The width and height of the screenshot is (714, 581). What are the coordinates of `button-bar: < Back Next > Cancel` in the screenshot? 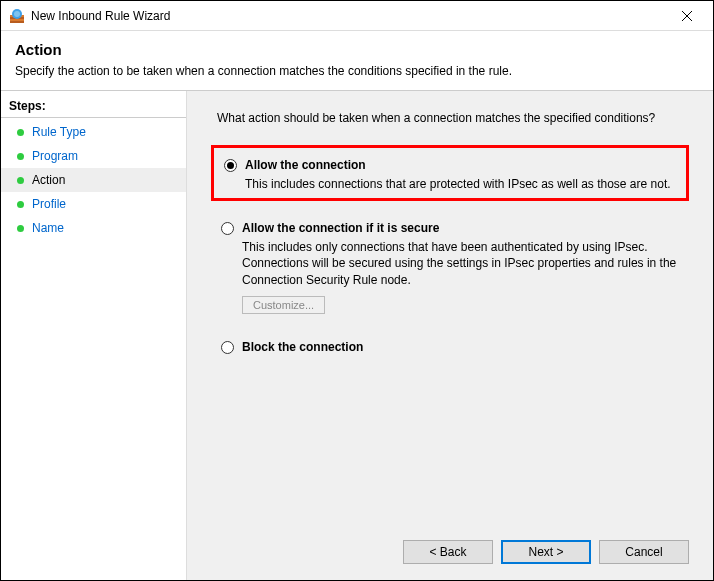 It's located at (450, 550).